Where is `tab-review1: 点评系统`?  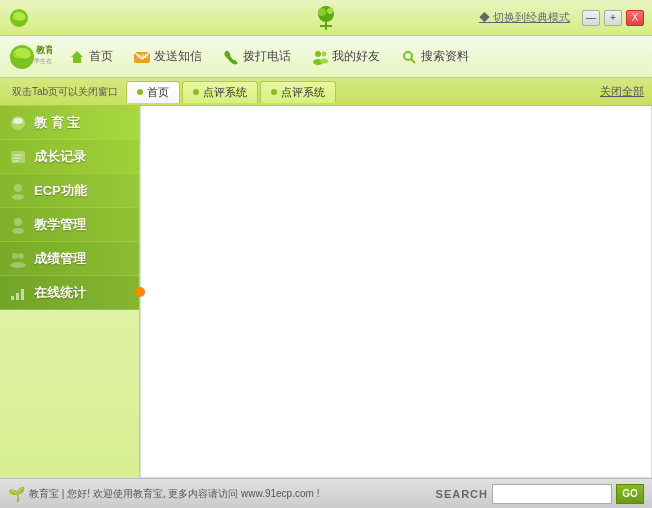 tab-review1: 点评系统 is located at coordinates (220, 92).